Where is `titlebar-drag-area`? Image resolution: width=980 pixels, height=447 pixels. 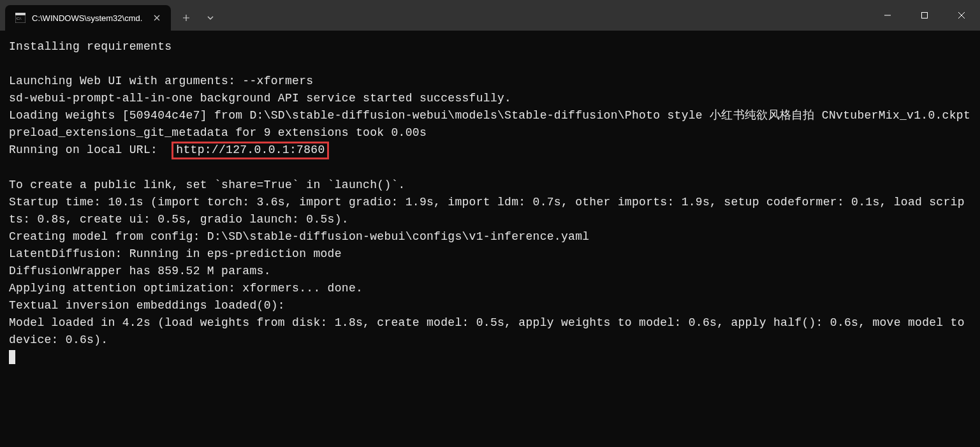 titlebar-drag-area is located at coordinates (546, 15).